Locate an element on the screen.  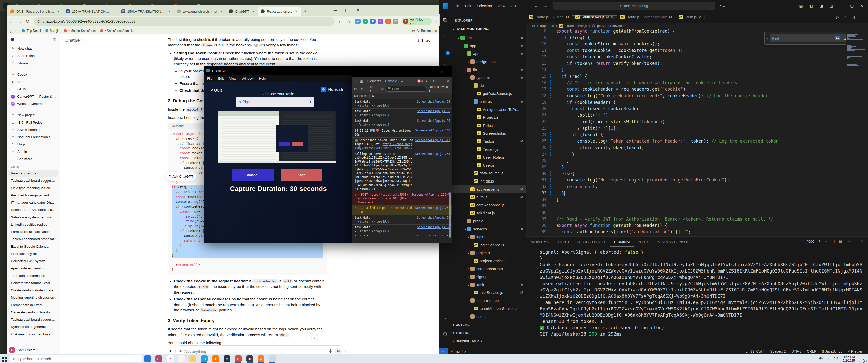
react-app-titlebar: React App is located at coordinates (278, 71).